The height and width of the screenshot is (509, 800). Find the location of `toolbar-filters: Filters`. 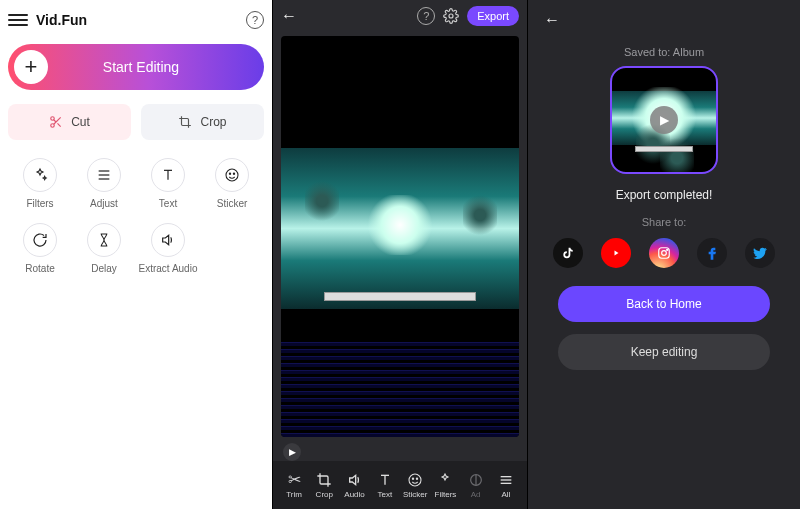

toolbar-filters: Filters is located at coordinates (445, 486).